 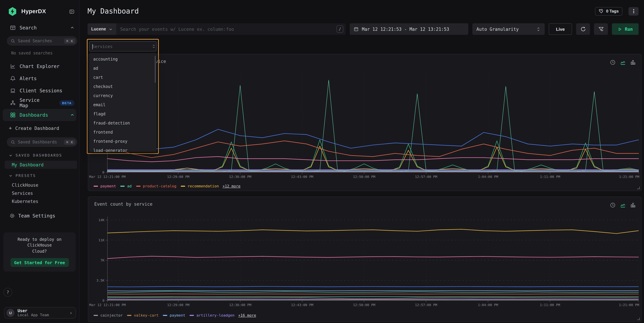 What do you see at coordinates (178, 177) in the screenshot?
I see `svg-text: 12:29:00 PM` at bounding box center [178, 177].